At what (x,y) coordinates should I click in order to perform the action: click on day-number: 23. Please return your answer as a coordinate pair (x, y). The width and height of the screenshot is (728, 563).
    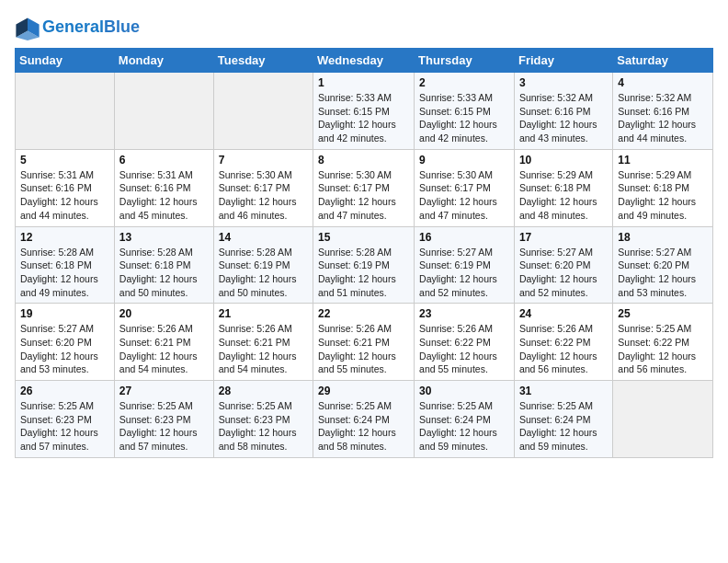
    Looking at the image, I should click on (464, 314).